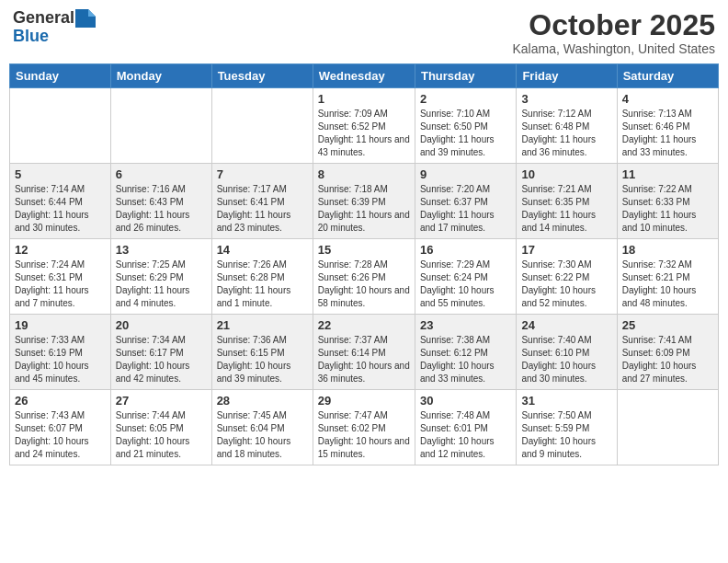 This screenshot has width=728, height=563. What do you see at coordinates (660, 283) in the screenshot?
I see `day-info: Sunrise: 7:32 AMSunset: 6:21 PMDaylight:…` at bounding box center [660, 283].